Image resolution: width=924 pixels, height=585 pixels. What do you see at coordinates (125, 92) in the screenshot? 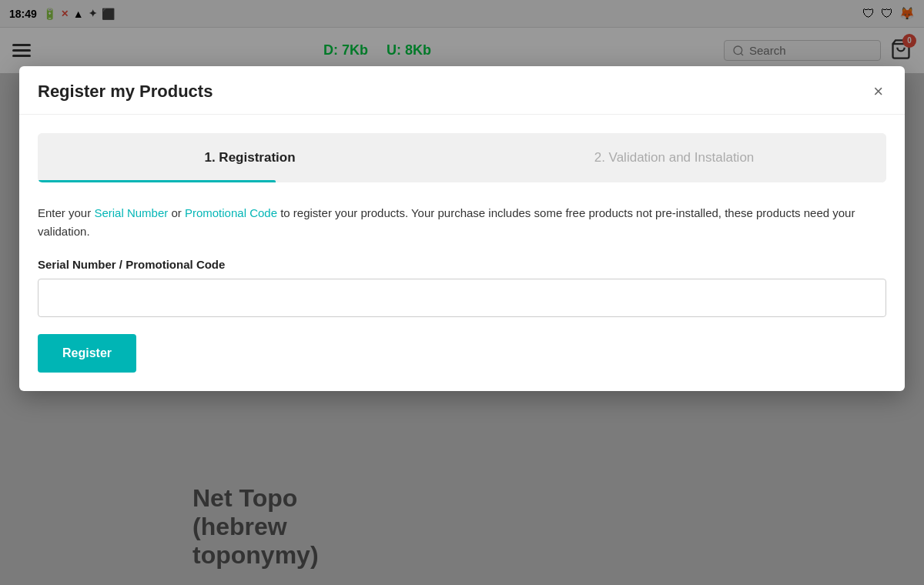
I see `modal-title: Register my Products` at bounding box center [125, 92].